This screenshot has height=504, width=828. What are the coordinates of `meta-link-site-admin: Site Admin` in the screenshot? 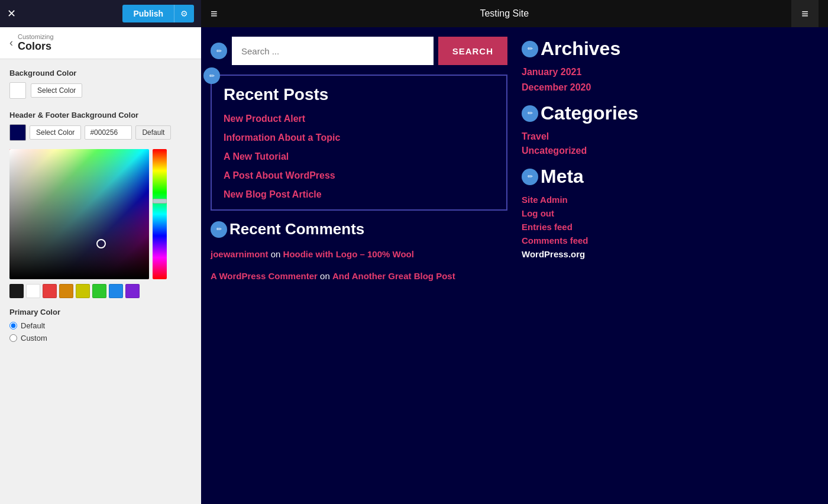 It's located at (670, 200).